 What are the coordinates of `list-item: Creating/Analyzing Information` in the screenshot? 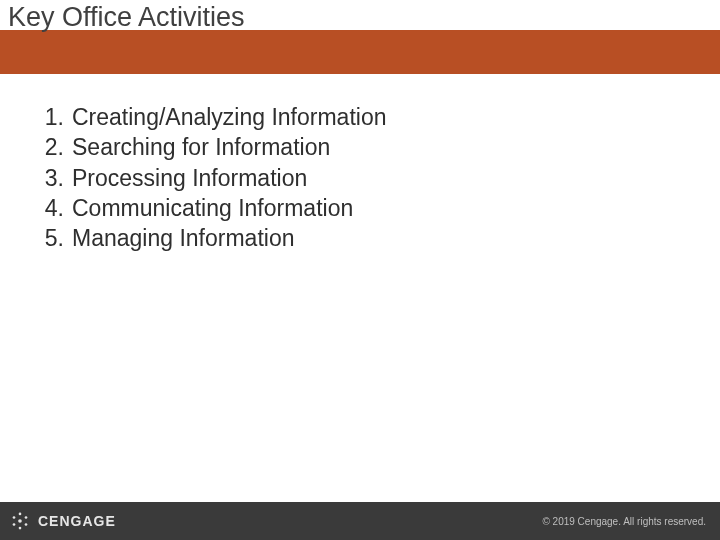 It's located at (367, 117).